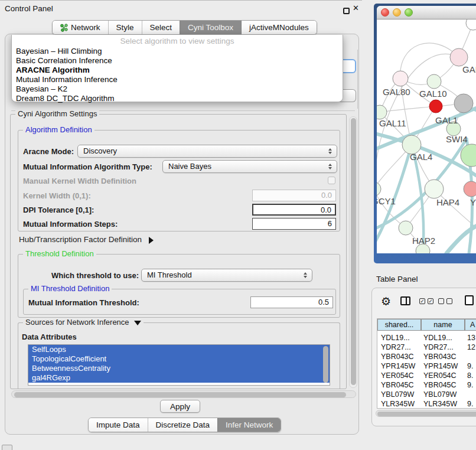  What do you see at coordinates (292, 302) in the screenshot?
I see `mi-threshold-field: 0.5` at bounding box center [292, 302].